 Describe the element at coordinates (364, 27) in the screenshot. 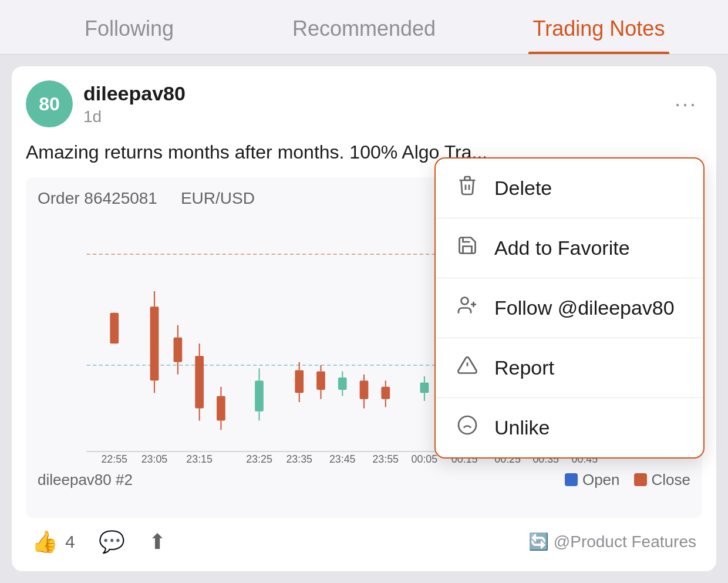

I see `tab-recommended: Recommended` at that location.